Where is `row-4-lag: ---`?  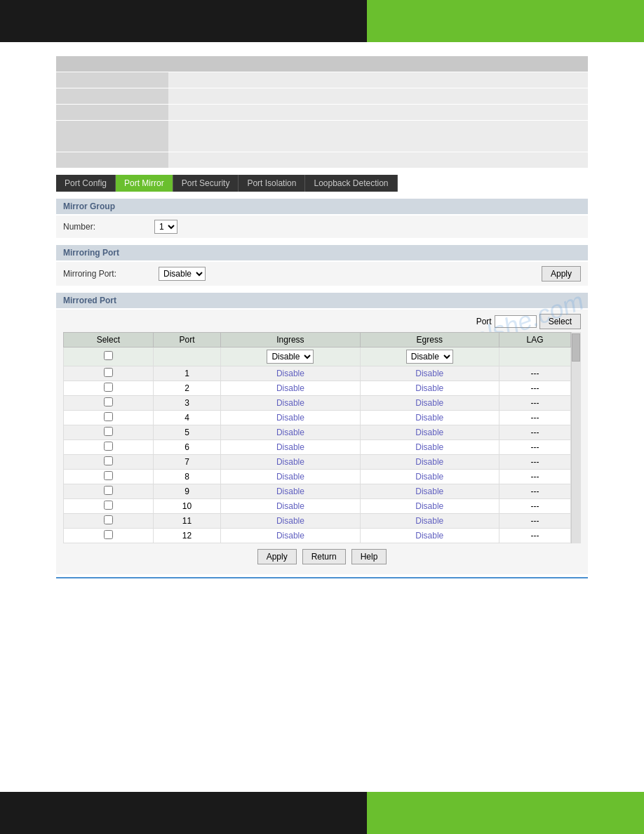 row-4-lag: --- is located at coordinates (535, 418).